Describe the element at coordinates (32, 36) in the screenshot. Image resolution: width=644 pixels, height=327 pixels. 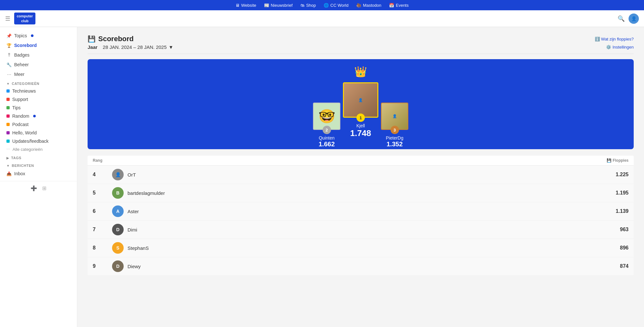
I see `topics-dot` at that location.